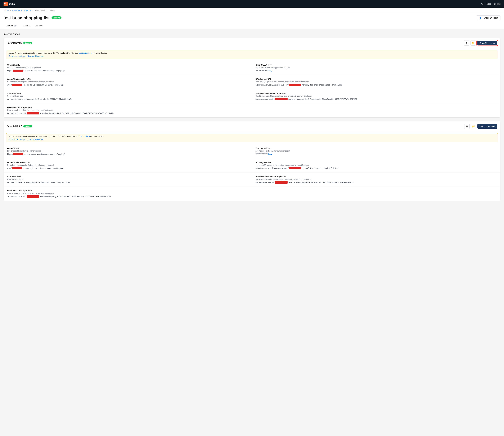 The image size is (504, 436). Describe the element at coordinates (10, 4) in the screenshot. I see `logo-area: V endia` at that location.